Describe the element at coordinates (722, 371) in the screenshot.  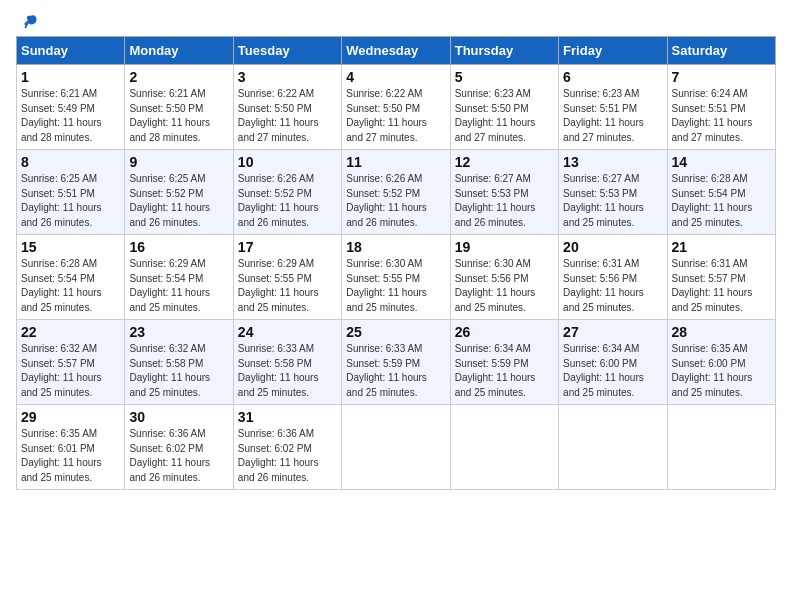
I see `day-info: Sunrise: 6:35 AM Sunset: 6:00 PM Dayligh…` at that location.